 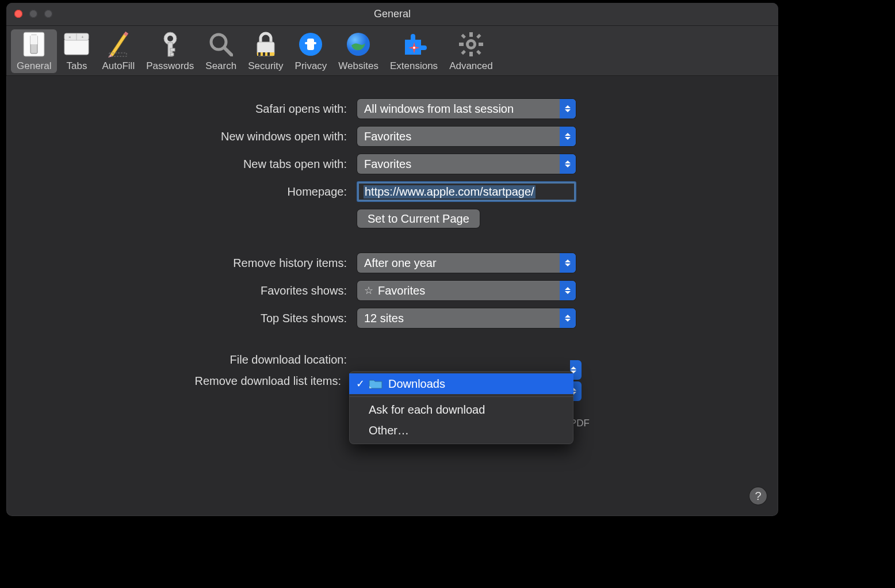 I want to click on close-window-button, so click(x=18, y=14).